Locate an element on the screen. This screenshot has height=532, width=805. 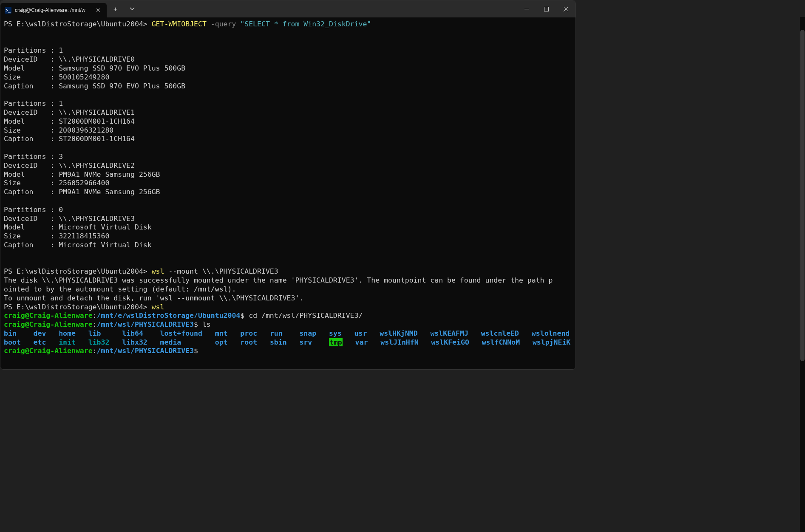
titlebar: >_ craig@Craig-Alienware: /mnt/w ✕ ＋ is located at coordinates (288, 9).